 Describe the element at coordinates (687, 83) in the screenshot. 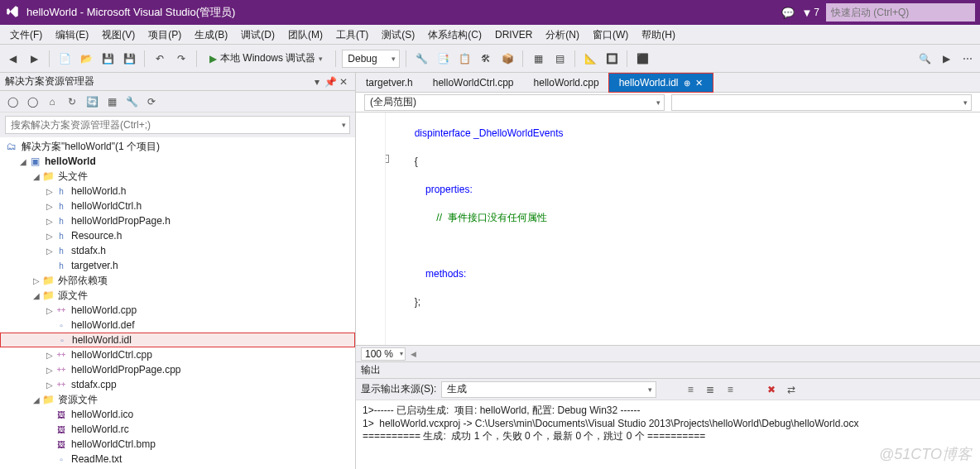

I see `pin-icon: ⊕` at that location.